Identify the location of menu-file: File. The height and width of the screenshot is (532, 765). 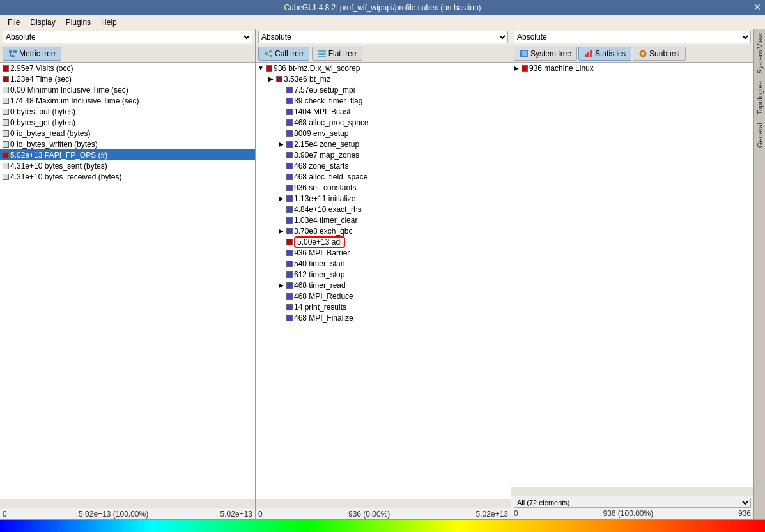
(14, 22).